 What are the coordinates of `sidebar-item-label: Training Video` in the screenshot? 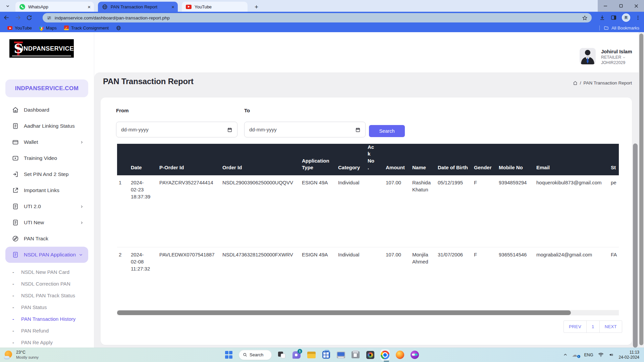 It's located at (40, 158).